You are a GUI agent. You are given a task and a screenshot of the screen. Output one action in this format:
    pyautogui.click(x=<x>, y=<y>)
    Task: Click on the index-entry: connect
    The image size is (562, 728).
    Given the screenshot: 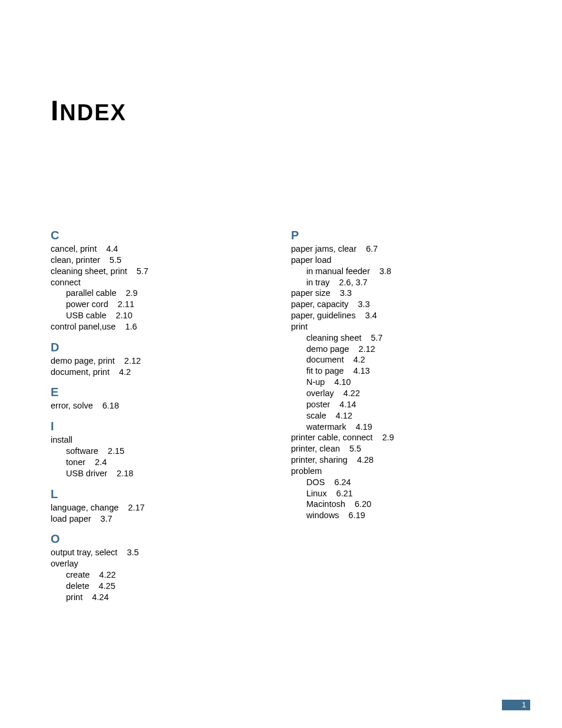 What is the action you would take?
    pyautogui.click(x=145, y=283)
    